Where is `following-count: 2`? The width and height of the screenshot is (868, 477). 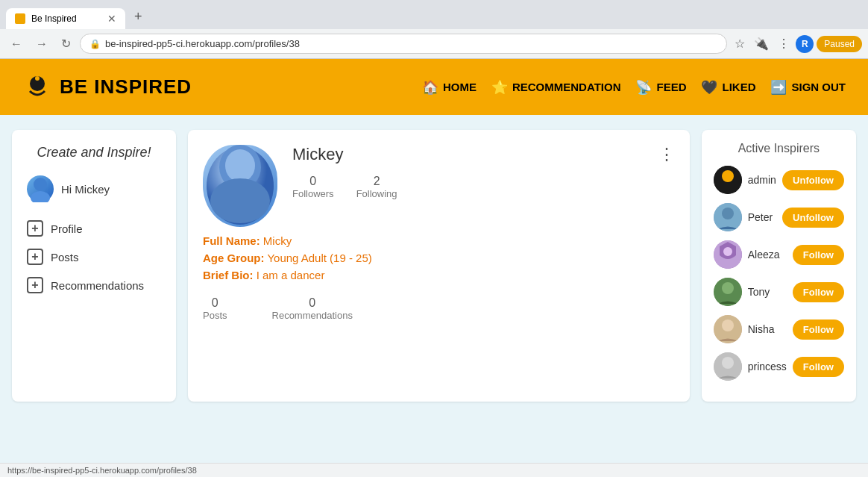
following-count: 2 is located at coordinates (377, 181).